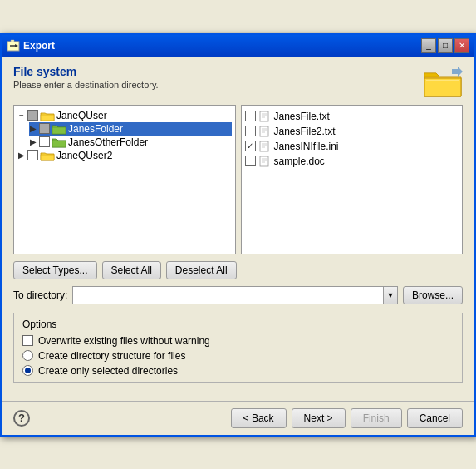 Image resolution: width=476 pixels, height=469 pixels. Describe the element at coordinates (299, 161) in the screenshot. I see `file-label-sampledoc: sample.doc` at that location.